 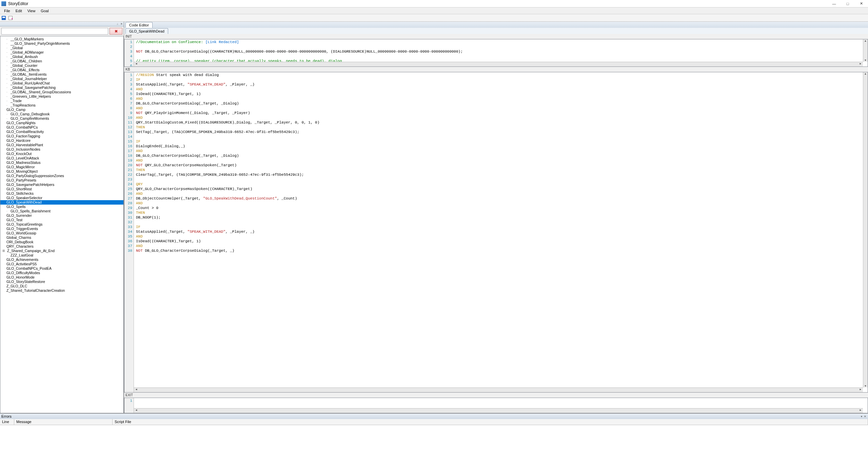 I want to click on exit-editor: 1, so click(x=496, y=405).